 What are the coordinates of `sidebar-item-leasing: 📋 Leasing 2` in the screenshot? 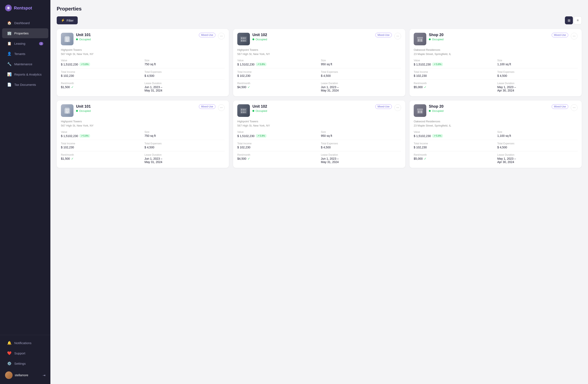 It's located at (25, 43).